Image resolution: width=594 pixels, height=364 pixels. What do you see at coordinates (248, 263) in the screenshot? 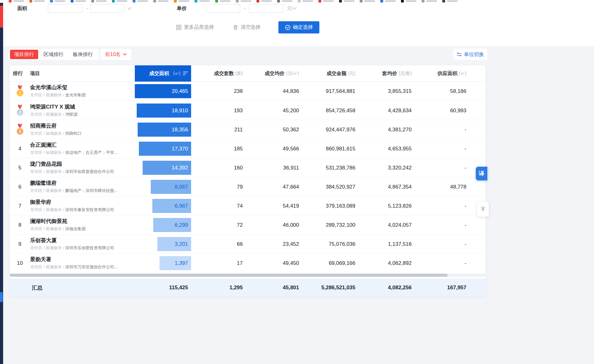
I see `table-row: 10 景勋天著 龙华区 / 观澜板块 / 深圳市万安堂股份合作公司... 1,3…` at bounding box center [248, 263].